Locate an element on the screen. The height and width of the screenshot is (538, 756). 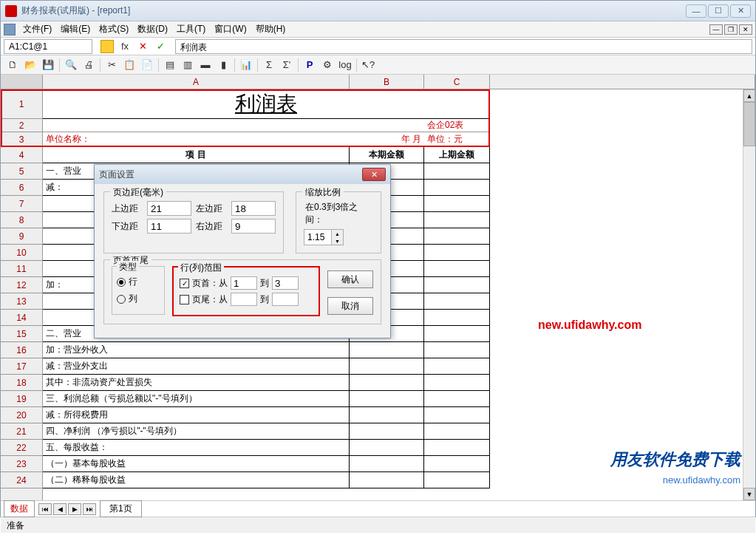
ok-button: 确认 is located at coordinates (350, 279).